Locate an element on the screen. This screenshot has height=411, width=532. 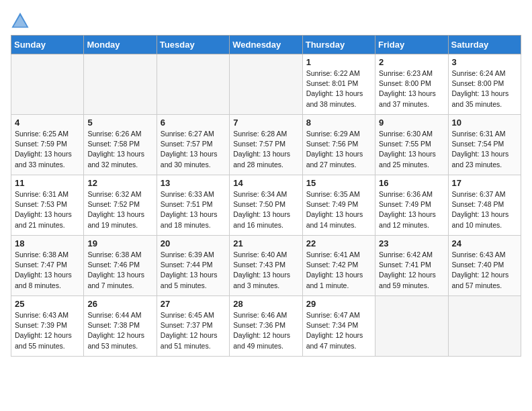
day-info: Sunrise: 6:33 AM Sunset: 7:51 PM Dayligh… is located at coordinates (193, 210).